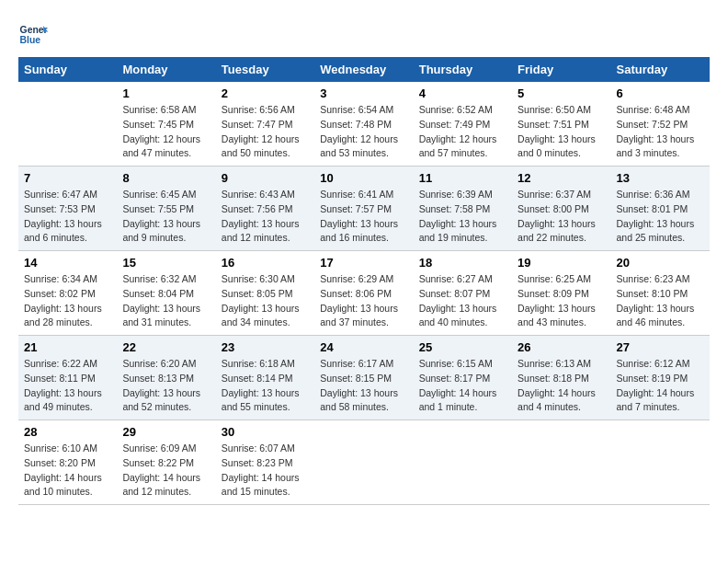 The image size is (728, 563). What do you see at coordinates (660, 70) in the screenshot?
I see `col-header-saturday: Saturday` at bounding box center [660, 70].